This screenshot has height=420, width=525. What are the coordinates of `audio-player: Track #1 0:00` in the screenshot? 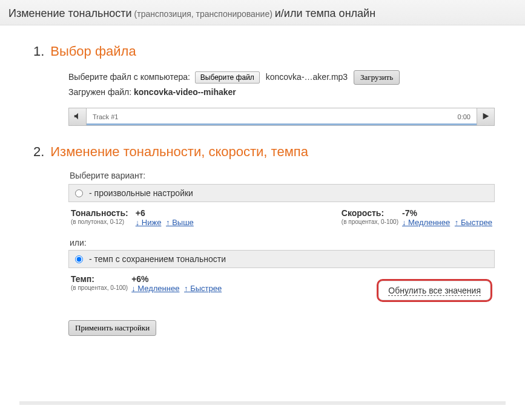 It's located at (282, 117).